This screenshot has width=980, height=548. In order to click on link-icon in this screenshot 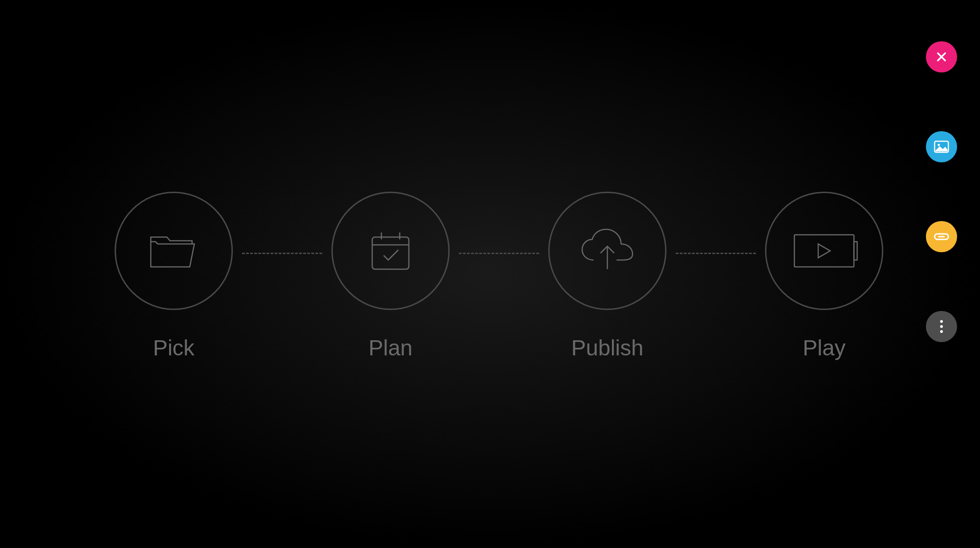, I will do `click(941, 237)`.